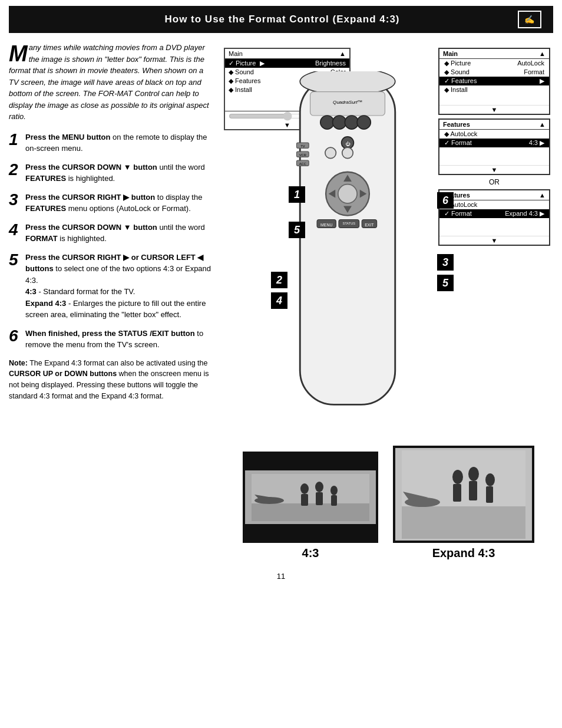 The image size is (562, 728). What do you see at coordinates (537, 143) in the screenshot?
I see `feat1-43: 4:3 ▶` at bounding box center [537, 143].